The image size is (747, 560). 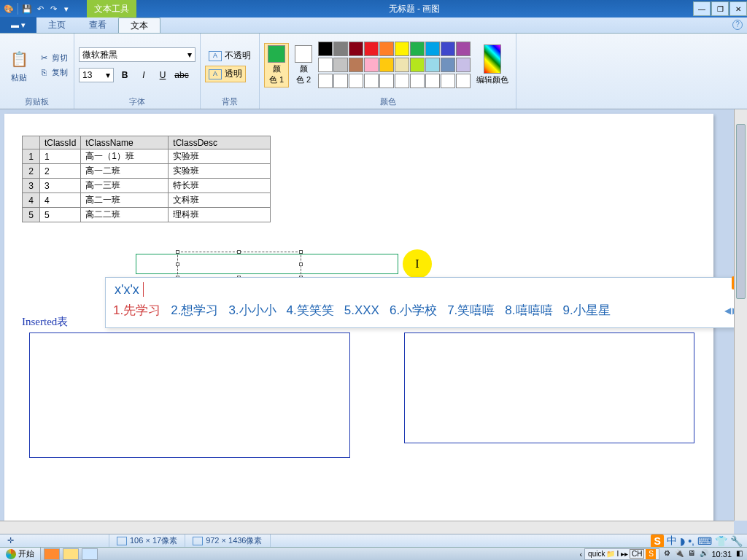 I want to click on ime-candidate: 1.先学习, so click(x=137, y=311).